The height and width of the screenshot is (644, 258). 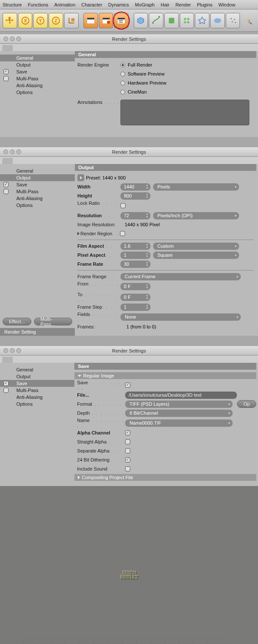 I want to click on dithering-checkbox, so click(x=128, y=460).